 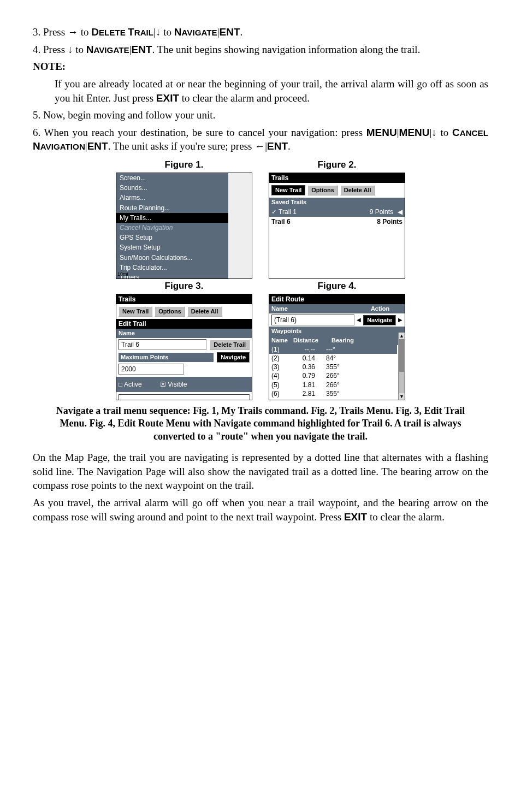 What do you see at coordinates (173, 178) in the screenshot?
I see `menu-item-screen: Screen...` at bounding box center [173, 178].